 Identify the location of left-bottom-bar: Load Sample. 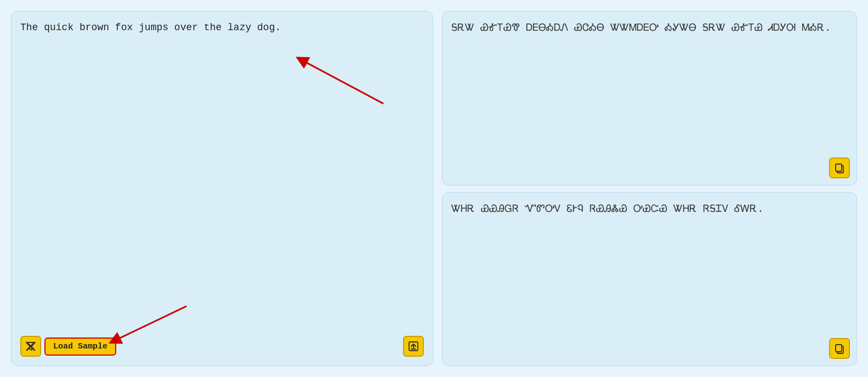
(222, 346).